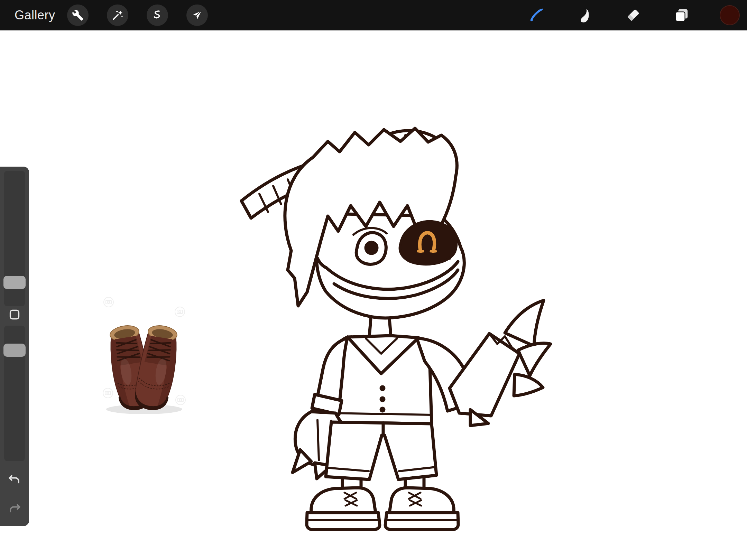  I want to click on actions-button, so click(78, 15).